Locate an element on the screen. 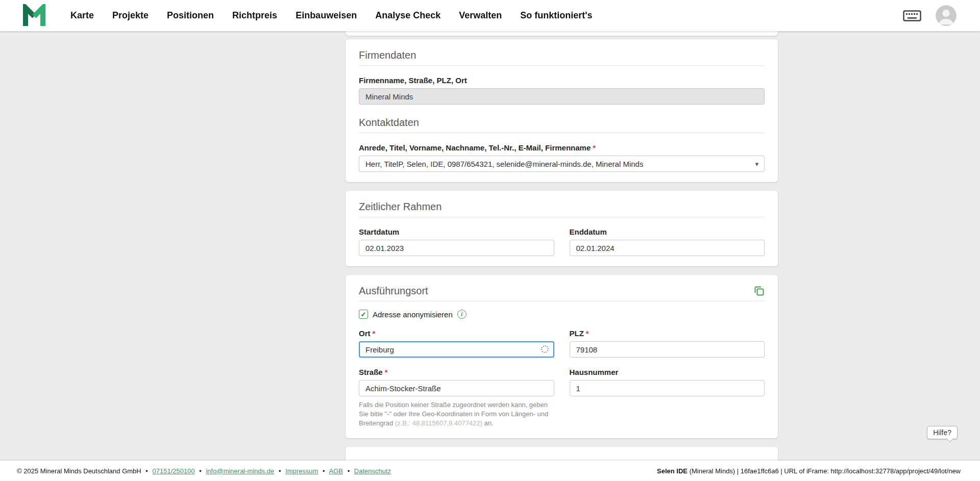 This screenshot has height=481, width=980. loading-spinner-icon is located at coordinates (545, 349).